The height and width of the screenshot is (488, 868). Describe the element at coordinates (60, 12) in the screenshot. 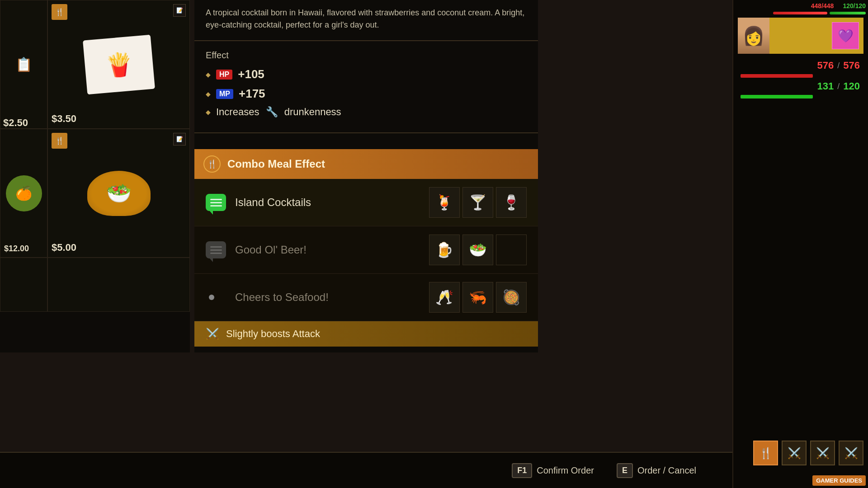

I see `category-icon-1: 🍴` at that location.